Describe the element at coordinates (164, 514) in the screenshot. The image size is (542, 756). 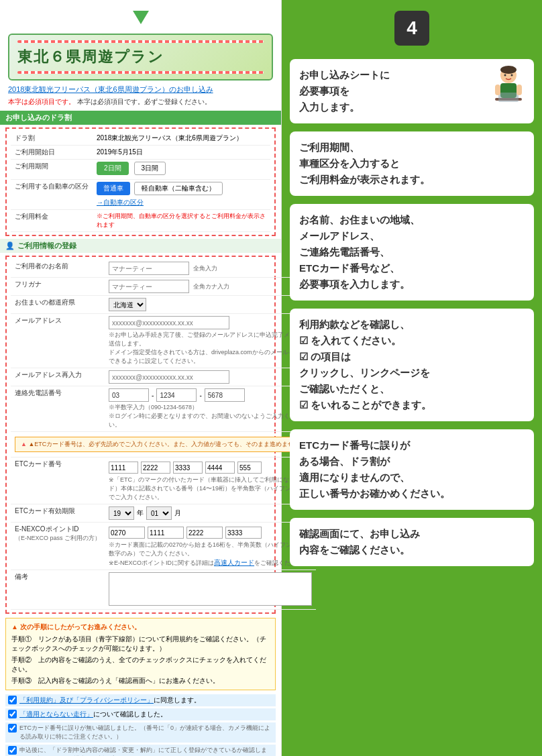
I see `etc-validity-row: ETCカード有効期限 19202122232425 年 010203040506…` at that location.